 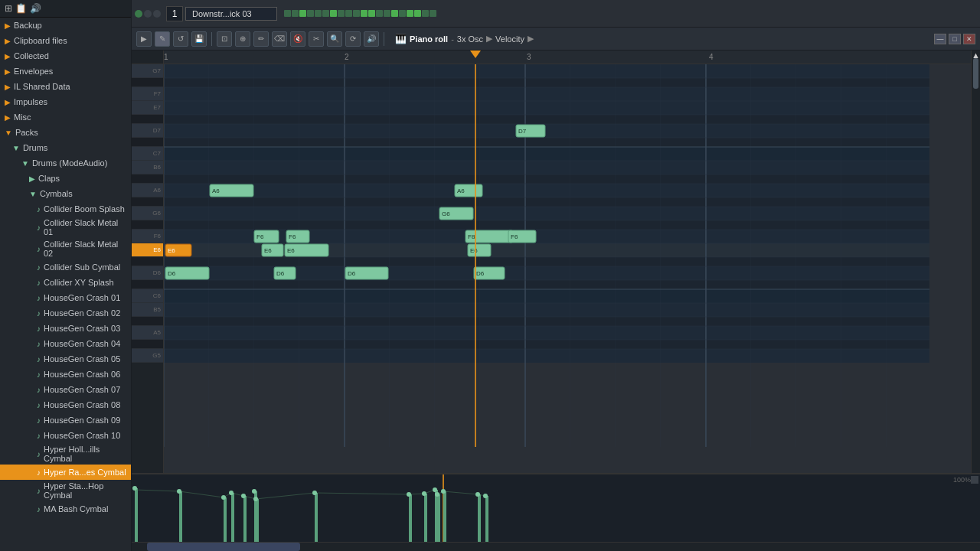 What do you see at coordinates (147, 142) in the screenshot?
I see `piano-key-cs7` at bounding box center [147, 142].